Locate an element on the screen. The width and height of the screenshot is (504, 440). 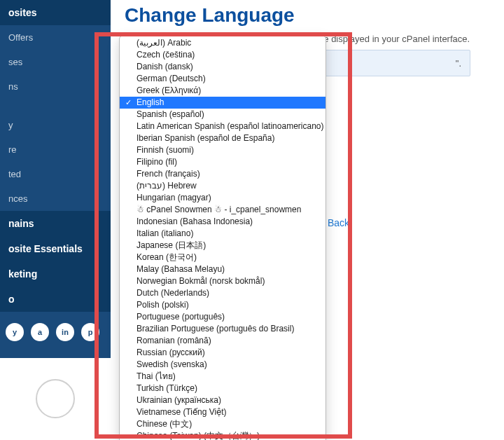
language-option: Romanian (română) is located at coordinates (223, 341).